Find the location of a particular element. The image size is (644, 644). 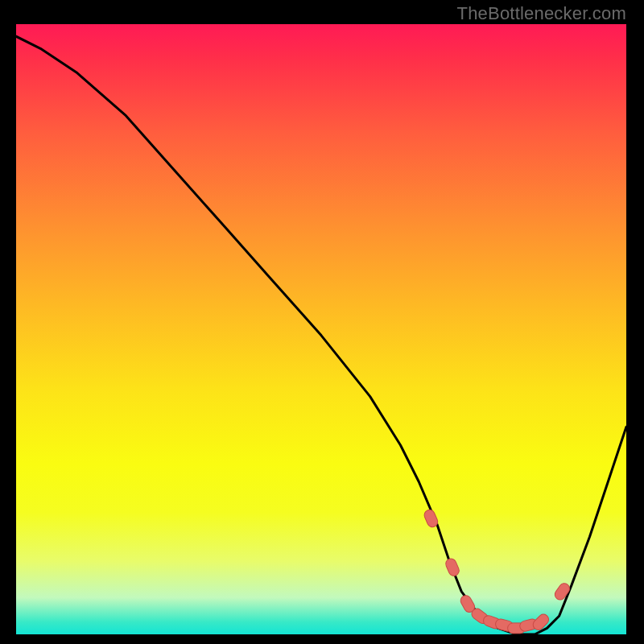

watermark-text: TheBottlenecker.com is located at coordinates (542, 14).